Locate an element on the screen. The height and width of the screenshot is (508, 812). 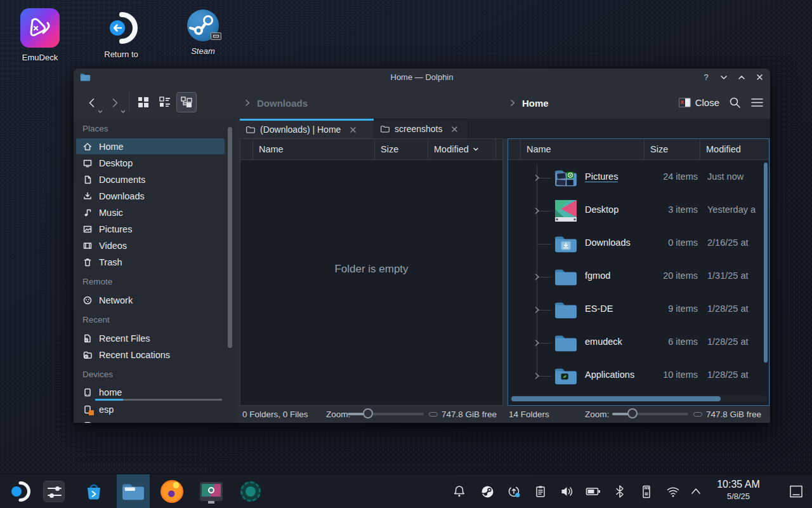
breadcrumb-home: Home is located at coordinates (529, 103).